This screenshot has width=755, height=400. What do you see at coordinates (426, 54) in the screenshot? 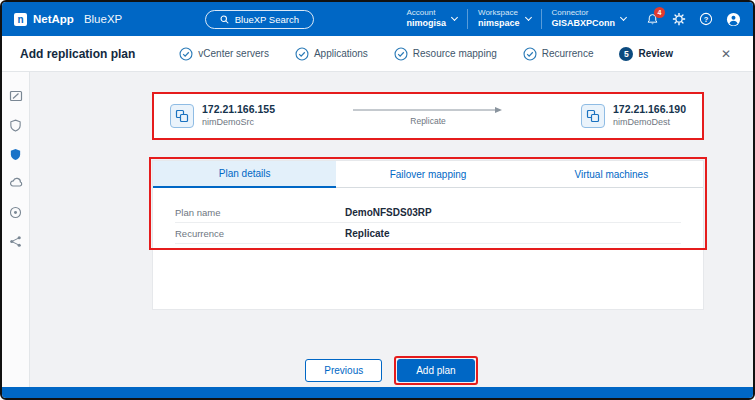
I see `wizard-steps: vCenter servers Applications Resource ma…` at bounding box center [426, 54].